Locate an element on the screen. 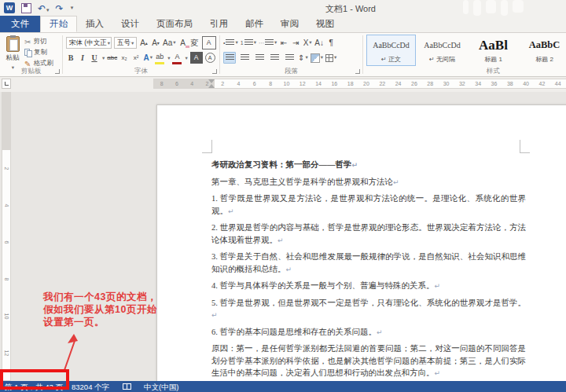 This screenshot has height=392, width=566. paragraph-group-label: 段落 is located at coordinates (291, 71).